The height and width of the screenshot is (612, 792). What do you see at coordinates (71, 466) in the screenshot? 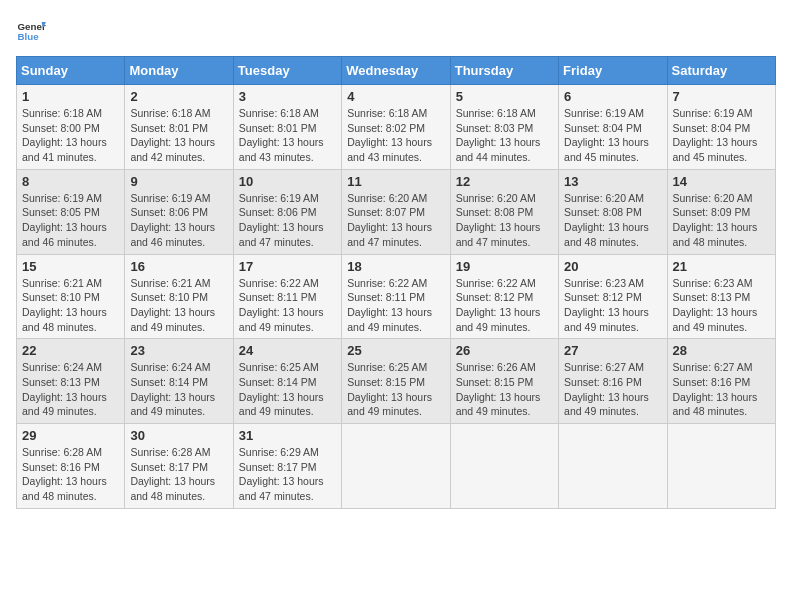
I see `calendar-cell: 29 Sunrise: 6:28 AMSunset: 8:16 PMDaylig…` at bounding box center [71, 466].